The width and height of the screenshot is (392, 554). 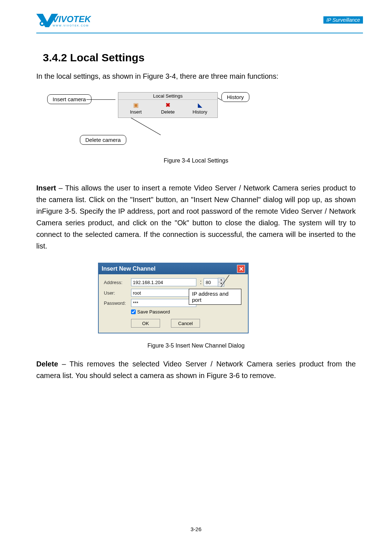 What do you see at coordinates (47, 364) in the screenshot?
I see `para2-bold: Delete` at bounding box center [47, 364].